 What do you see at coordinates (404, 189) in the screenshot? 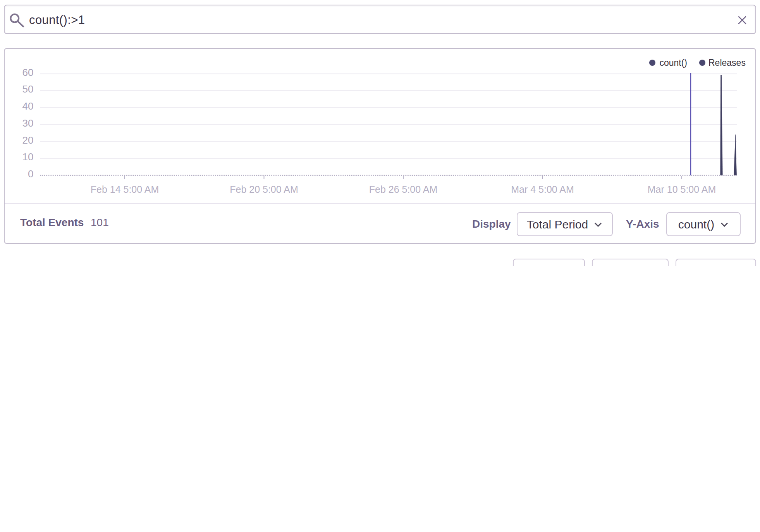
I see `svg-text: Feb 26 5:00 AM` at bounding box center [404, 189].